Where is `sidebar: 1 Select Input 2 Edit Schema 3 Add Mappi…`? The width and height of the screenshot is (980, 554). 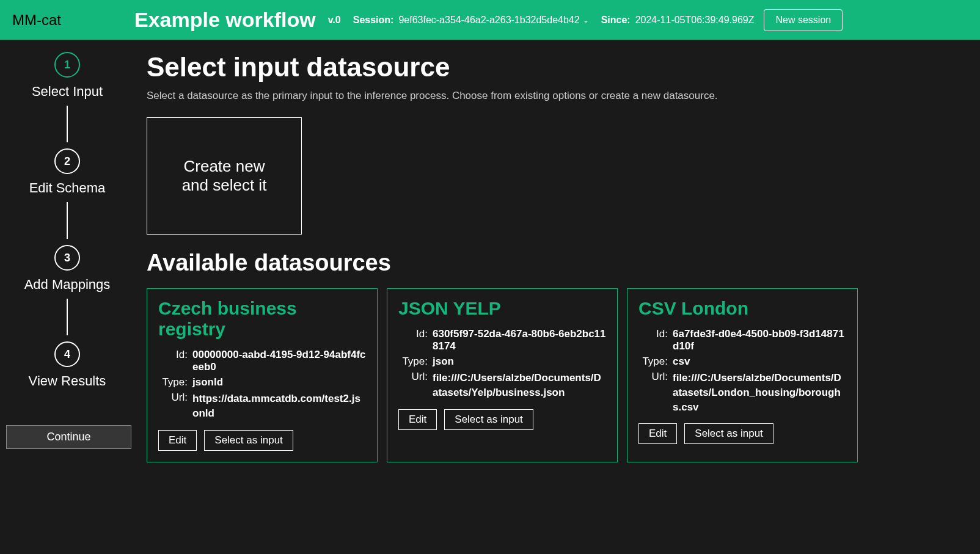
sidebar: 1 Select Input 2 Edit Schema 3 Add Mappi… is located at coordinates (67, 257).